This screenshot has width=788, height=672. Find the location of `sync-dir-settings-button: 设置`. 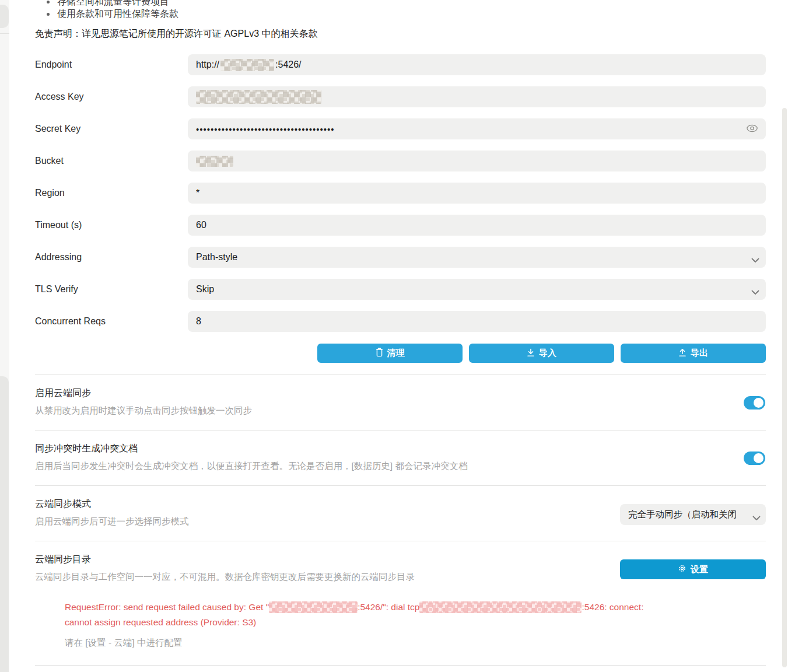

sync-dir-settings-button: 设置 is located at coordinates (693, 569).